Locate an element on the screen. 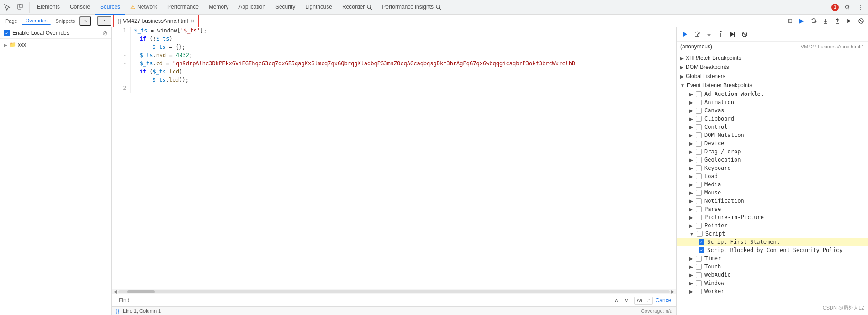 The image size is (868, 315). media-checkbox is located at coordinates (699, 184).